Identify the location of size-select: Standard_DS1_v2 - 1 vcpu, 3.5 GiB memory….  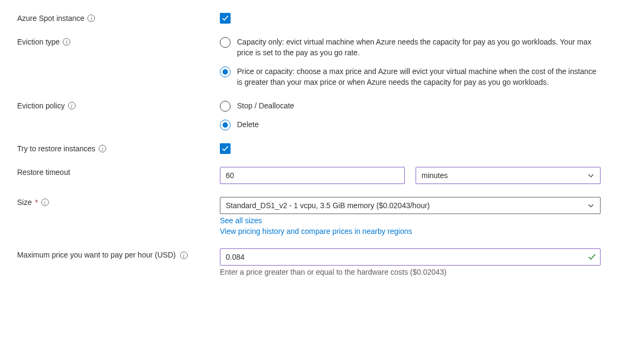
(410, 205).